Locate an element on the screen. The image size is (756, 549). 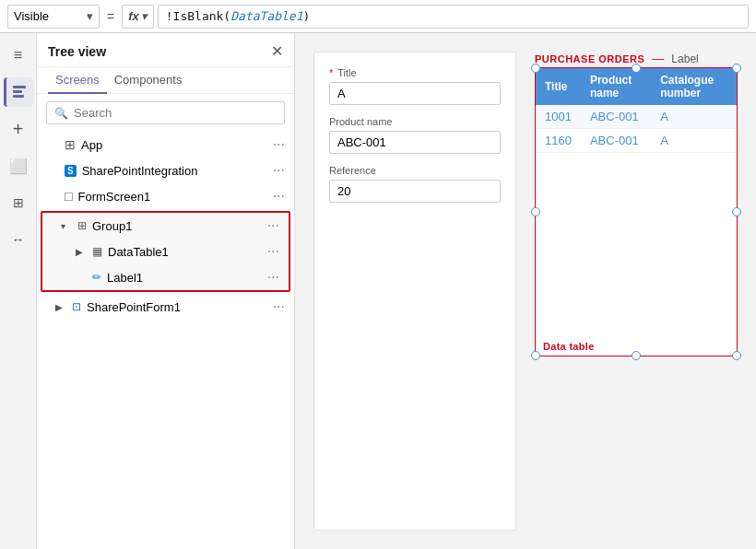
formula-input: !IsBlank(DataTable1) is located at coordinates (454, 17).